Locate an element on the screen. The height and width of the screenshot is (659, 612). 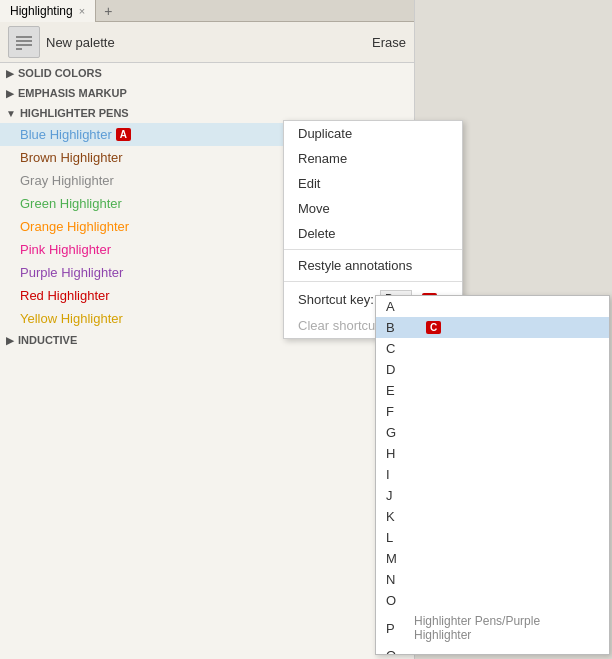
tab-bar: Highlighting × + is located at coordinates (207, 11).